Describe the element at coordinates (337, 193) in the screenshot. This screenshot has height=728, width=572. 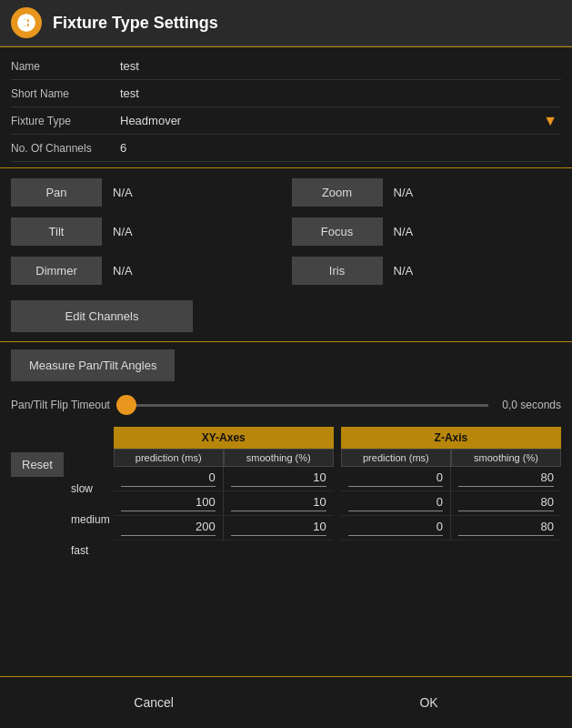
I see `zoom-button: Zoom` at that location.